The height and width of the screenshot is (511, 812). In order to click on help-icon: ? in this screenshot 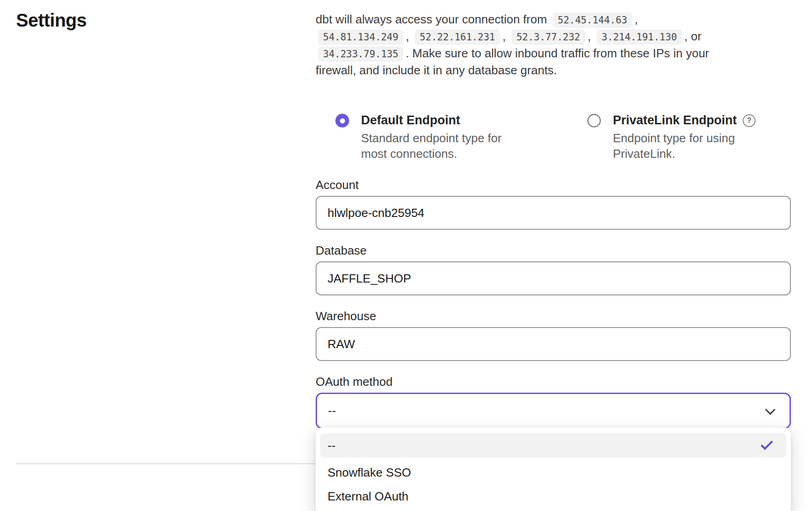, I will do `click(749, 121)`.